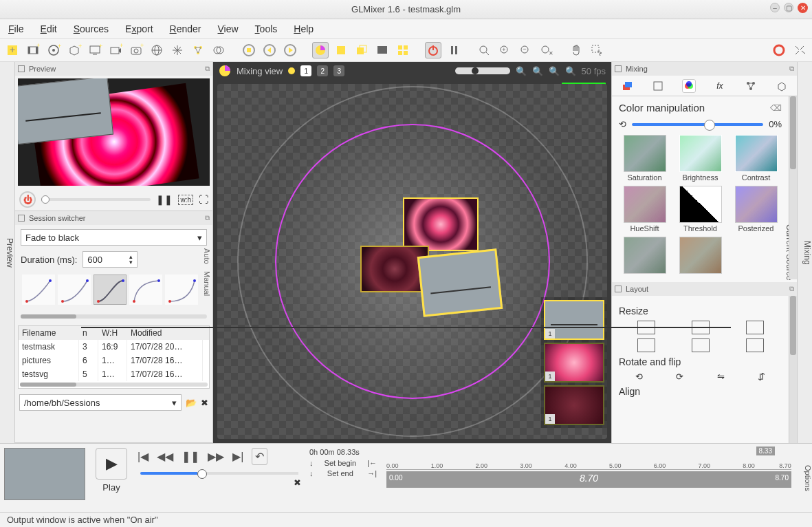 This screenshot has height=527, width=812. Describe the element at coordinates (207, 283) in the screenshot. I see `manual-tab: Manual` at that location.